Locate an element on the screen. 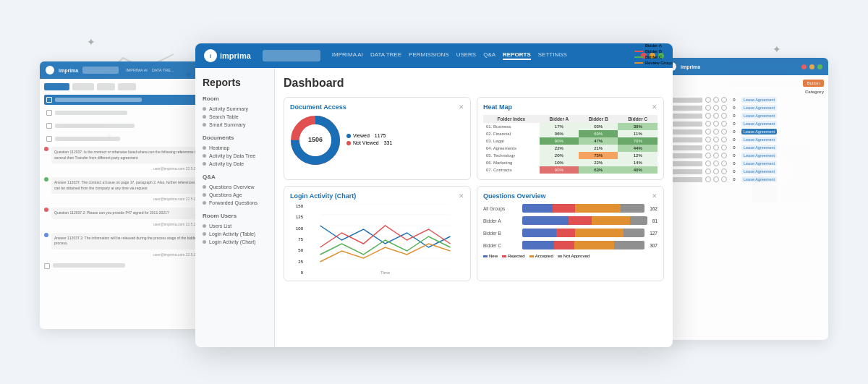 Image resolution: width=868 pixels, height=384 pixels. q-legend-dot is located at coordinates (532, 256).